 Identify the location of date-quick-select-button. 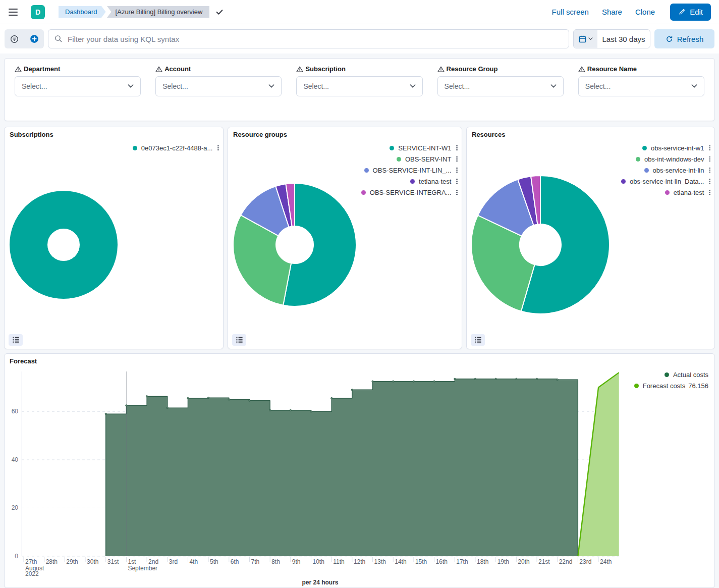
(585, 39).